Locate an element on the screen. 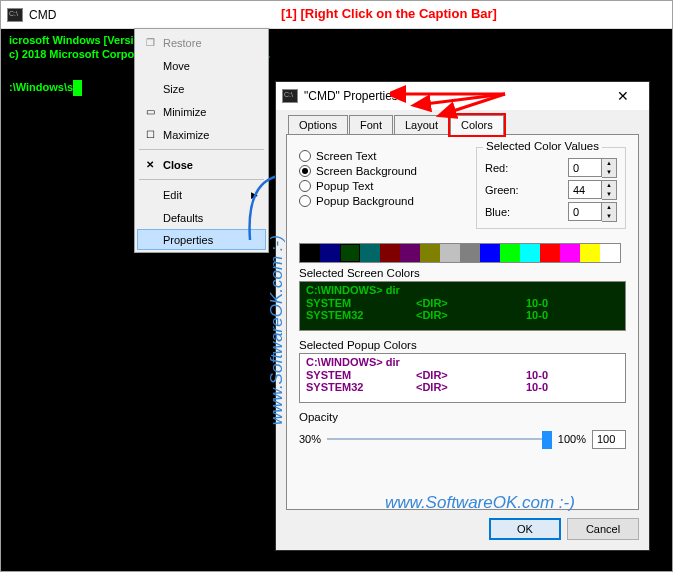 This screenshot has width=673, height=572. label-red: Red: is located at coordinates (496, 168).